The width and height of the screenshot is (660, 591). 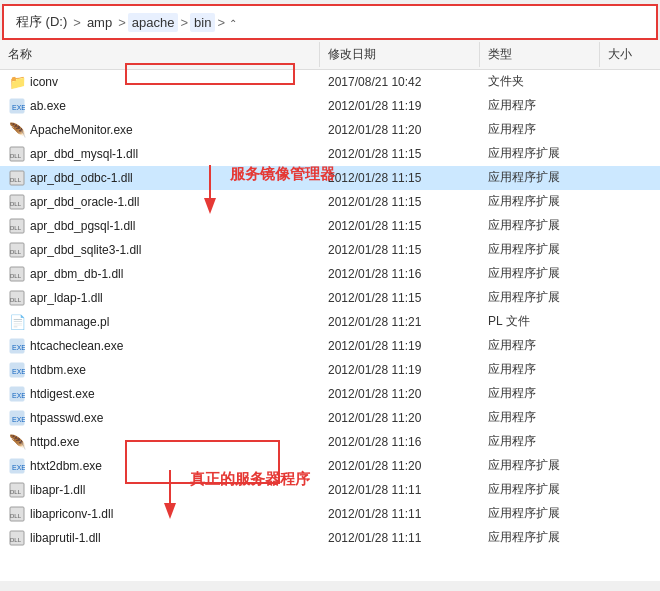 What do you see at coordinates (330, 538) in the screenshot?
I see `table-row: DLL libaprutil-1.dll 2012/01/28 11:11 应用…` at bounding box center [330, 538].